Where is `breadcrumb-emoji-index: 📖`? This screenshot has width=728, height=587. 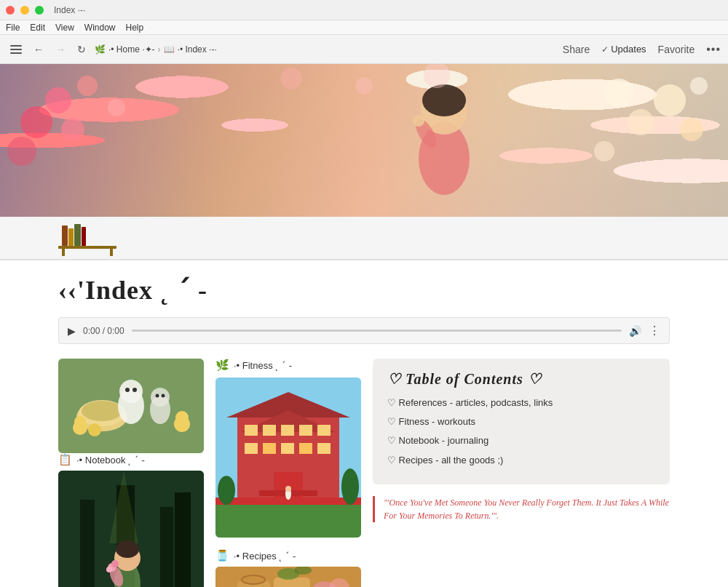 breadcrumb-emoji-index: 📖 is located at coordinates (169, 49).